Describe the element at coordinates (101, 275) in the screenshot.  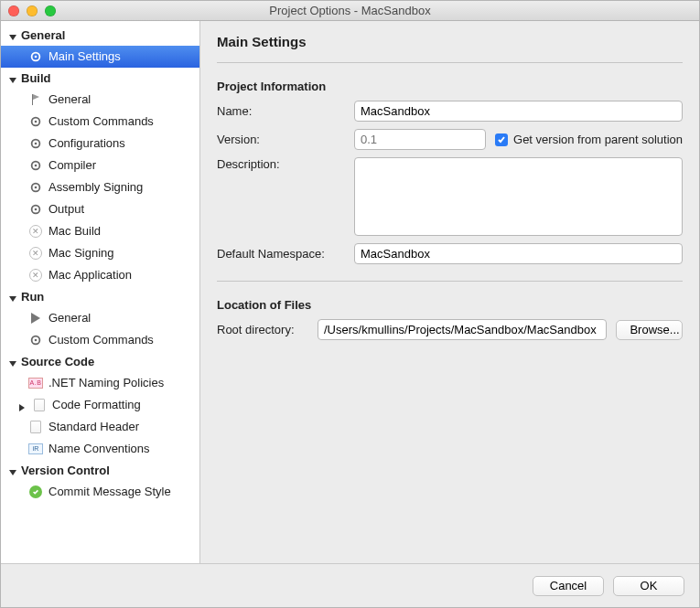
I see `sidebar-item-mac-application: ✕ Mac Application` at that location.